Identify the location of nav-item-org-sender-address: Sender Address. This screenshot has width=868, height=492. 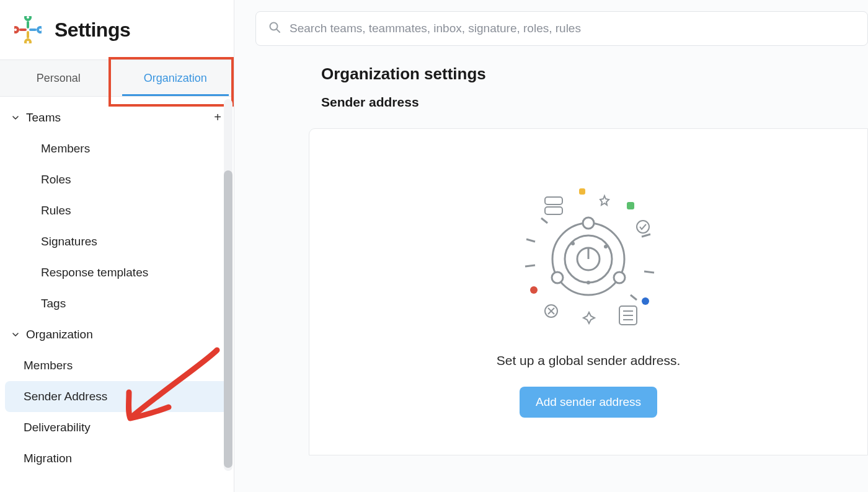
(117, 397).